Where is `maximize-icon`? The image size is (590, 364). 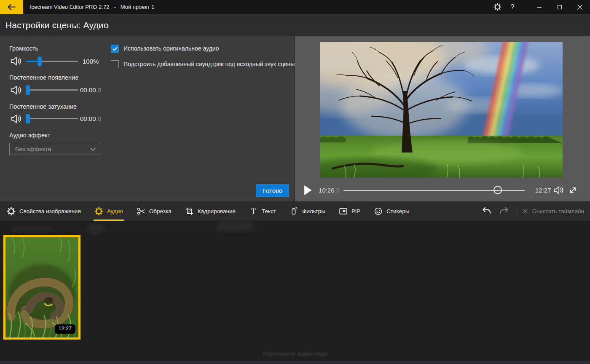 maximize-icon is located at coordinates (560, 7).